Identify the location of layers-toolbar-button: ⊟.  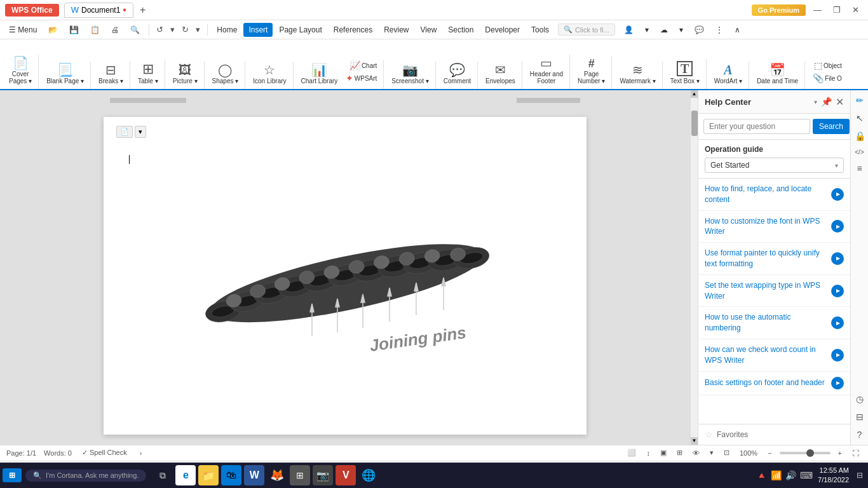
(860, 417).